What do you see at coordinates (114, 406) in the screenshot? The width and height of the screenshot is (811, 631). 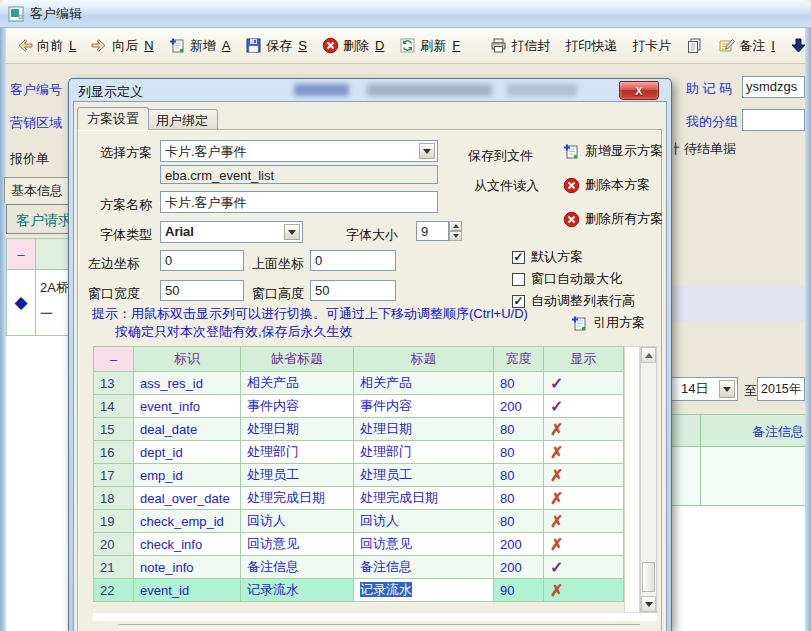 I see `row-number-cell: 14` at bounding box center [114, 406].